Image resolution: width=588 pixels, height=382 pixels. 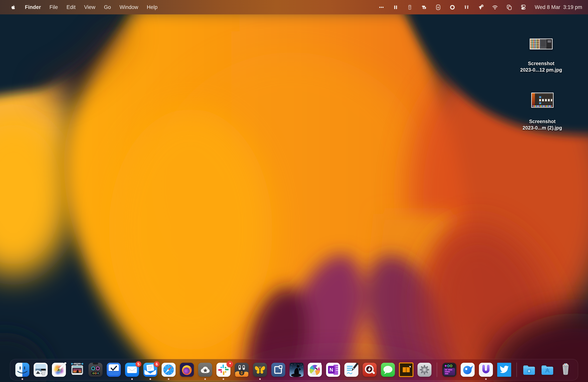 What do you see at coordinates (260, 370) in the screenshot?
I see `ulysses-dock-icon` at bounding box center [260, 370].